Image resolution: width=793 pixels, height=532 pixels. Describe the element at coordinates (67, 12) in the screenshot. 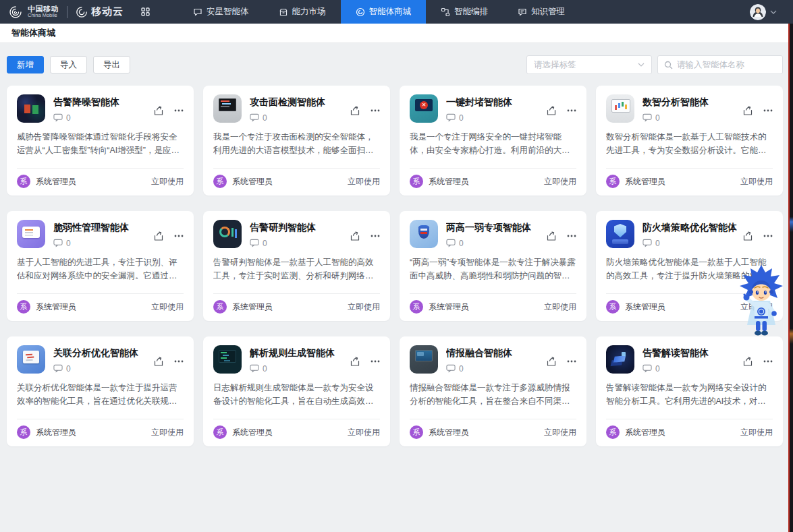

I see `brand-divider` at that location.